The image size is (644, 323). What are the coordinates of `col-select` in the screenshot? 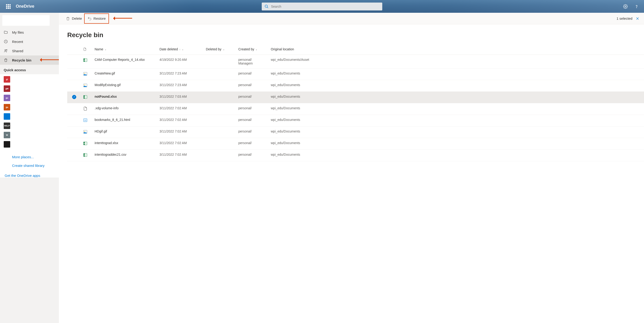 It's located at (74, 50).